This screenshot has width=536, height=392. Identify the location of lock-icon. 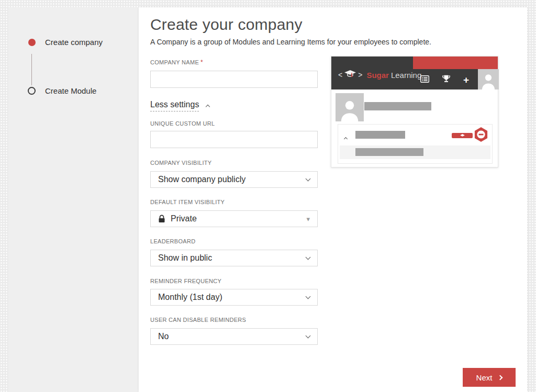
(162, 219).